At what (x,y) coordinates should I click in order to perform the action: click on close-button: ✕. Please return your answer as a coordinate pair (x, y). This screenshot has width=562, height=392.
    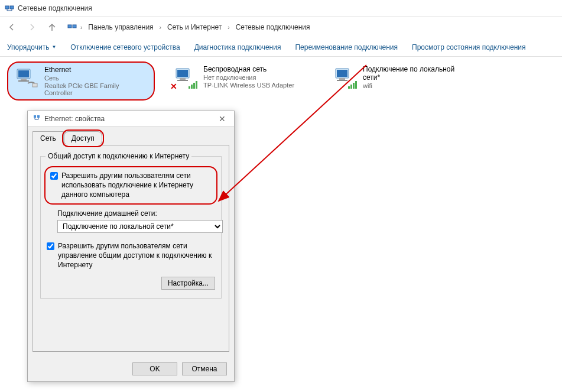
    Looking at the image, I should click on (222, 119).